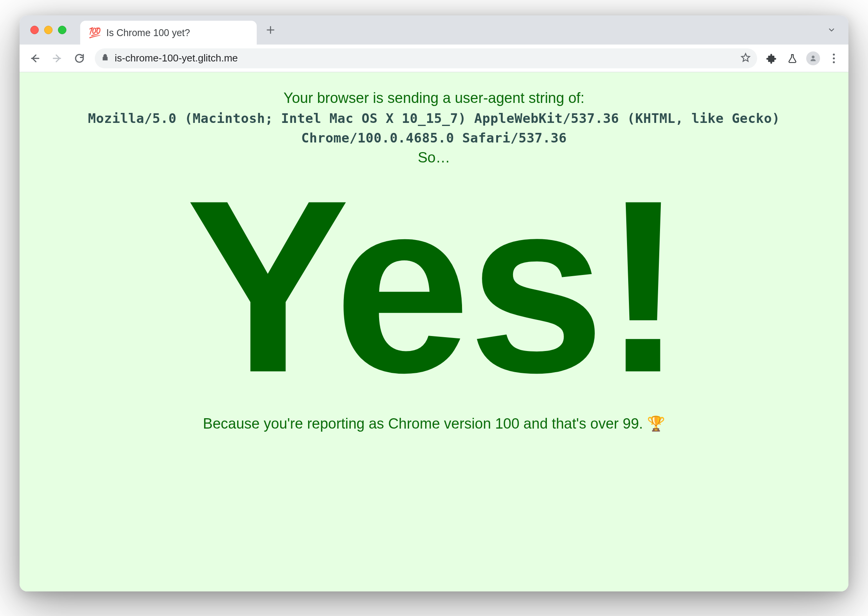 This screenshot has width=868, height=616. What do you see at coordinates (813, 58) in the screenshot?
I see `profile-avatar-button` at bounding box center [813, 58].